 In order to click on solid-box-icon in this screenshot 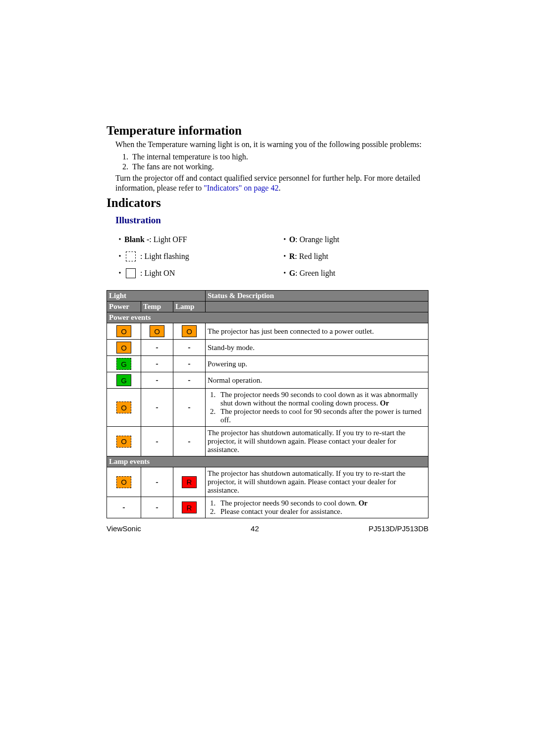, I will do `click(131, 273)`.